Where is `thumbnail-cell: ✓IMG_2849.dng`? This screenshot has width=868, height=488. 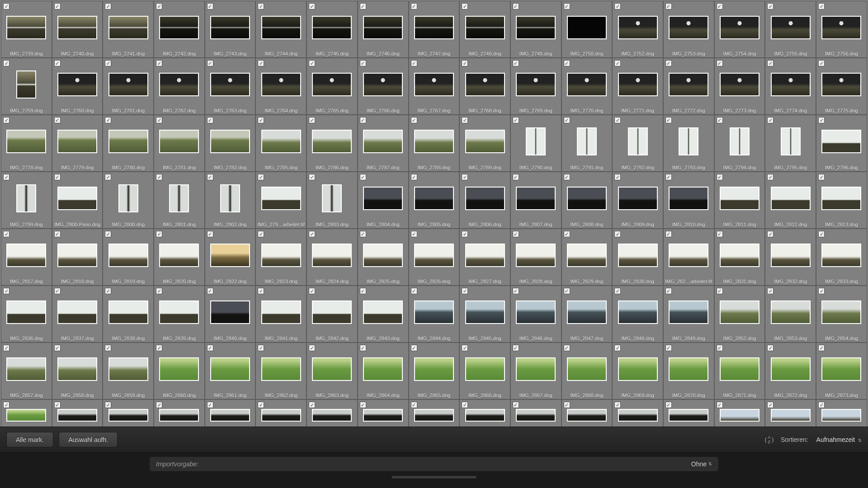
thumbnail-cell: ✓IMG_2849.dng is located at coordinates (689, 314).